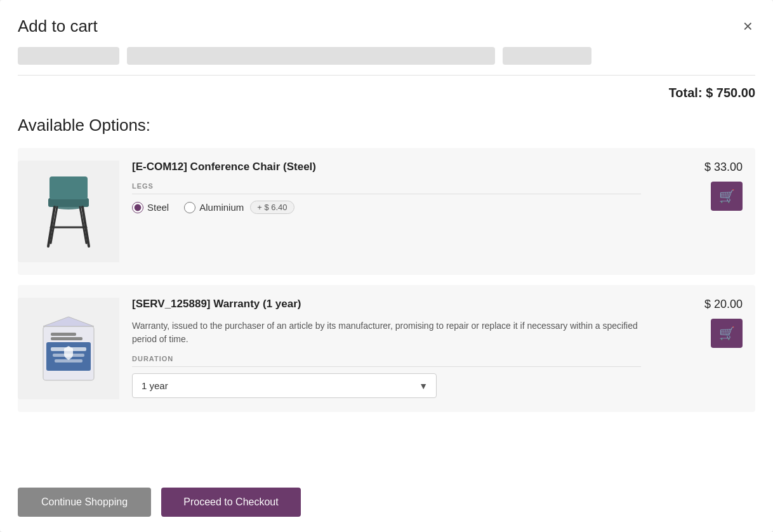  What do you see at coordinates (386, 93) in the screenshot?
I see `total-row: Total: $ 750.00` at bounding box center [386, 93].